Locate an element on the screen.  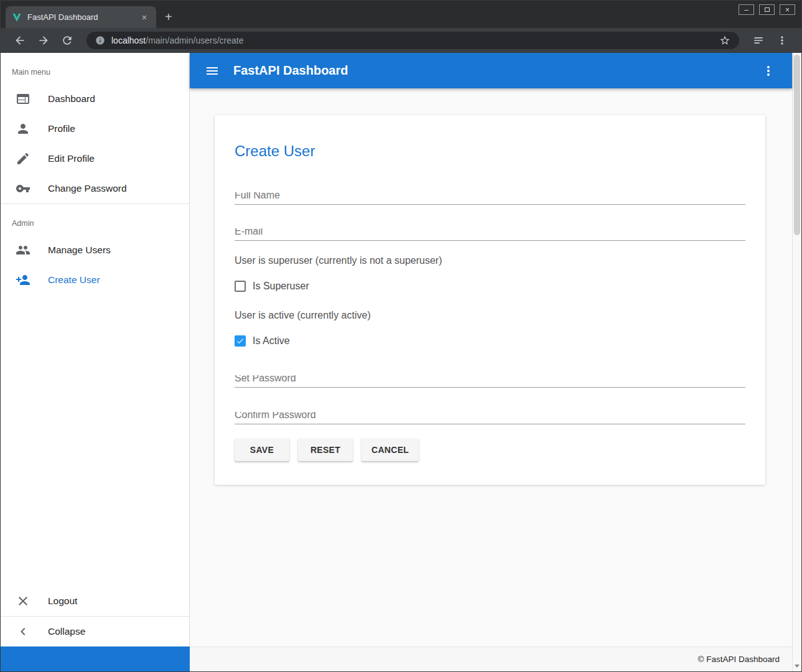
superuser-hint: User is superuser (currently is not a su… is located at coordinates (490, 260).